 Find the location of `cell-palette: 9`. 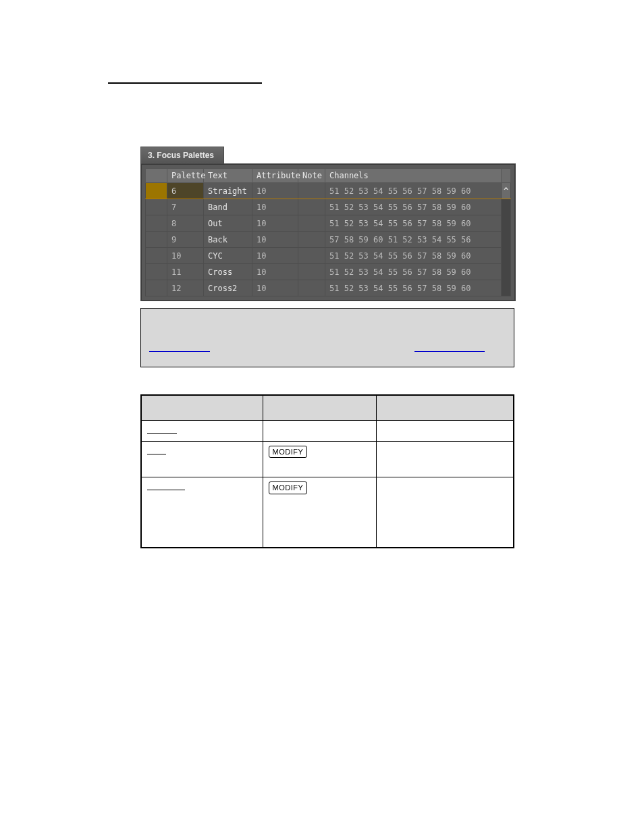

cell-palette: 9 is located at coordinates (186, 240).